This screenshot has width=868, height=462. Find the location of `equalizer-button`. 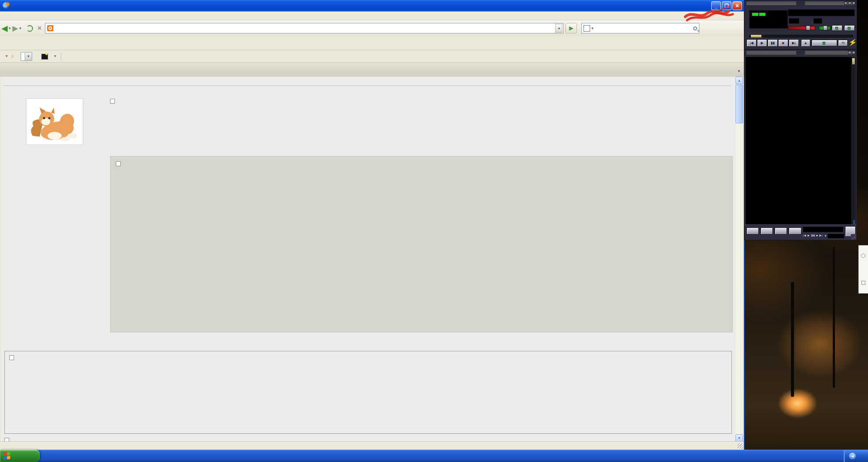

equalizer-button is located at coordinates (837, 28).